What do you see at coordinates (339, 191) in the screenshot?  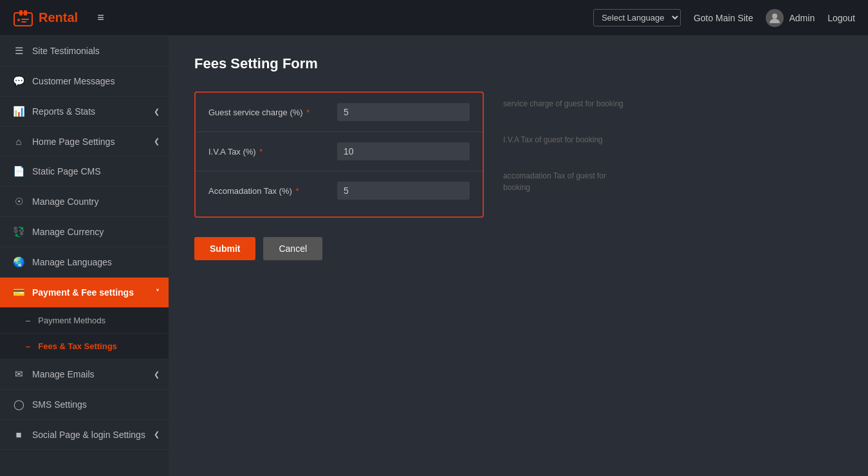 I see `form-row-accommodation-tax: Accomadation Tax (%) *` at bounding box center [339, 191].